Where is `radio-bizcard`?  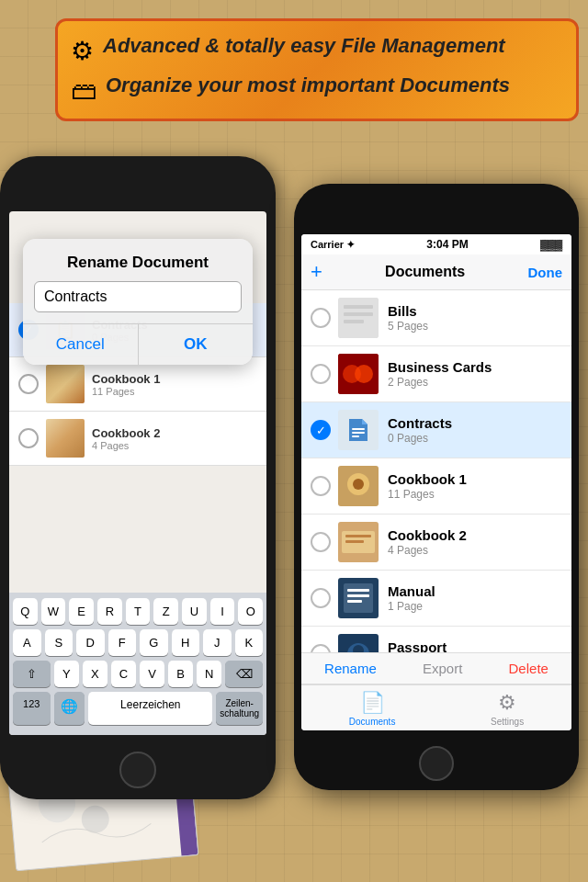 radio-bizcard is located at coordinates (321, 374).